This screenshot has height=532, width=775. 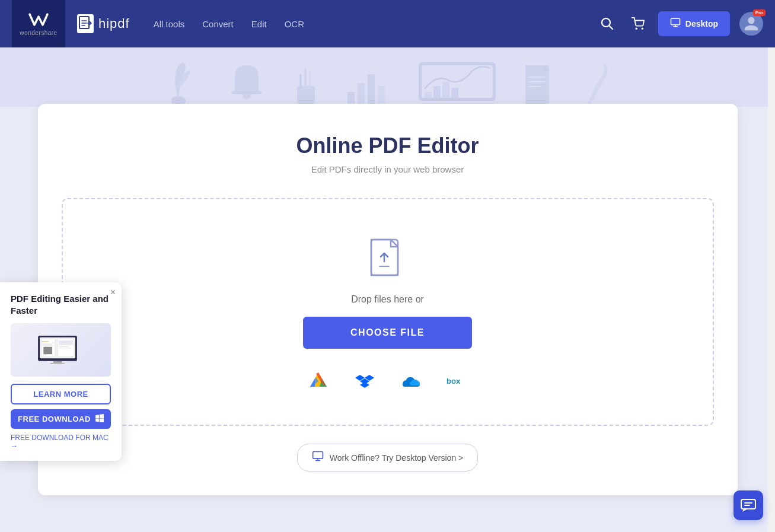 What do you see at coordinates (457, 381) in the screenshot?
I see `box-button: box` at bounding box center [457, 381].